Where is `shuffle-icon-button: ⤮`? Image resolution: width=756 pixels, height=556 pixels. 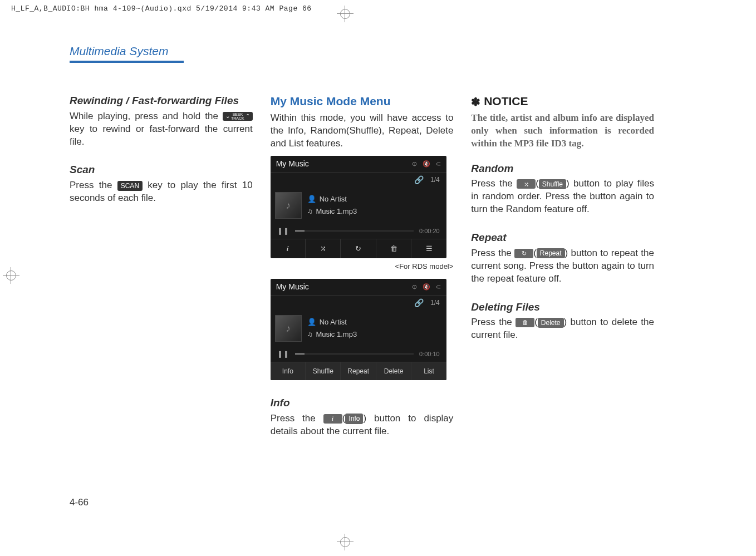 shuffle-icon-button: ⤮ is located at coordinates (526, 184).